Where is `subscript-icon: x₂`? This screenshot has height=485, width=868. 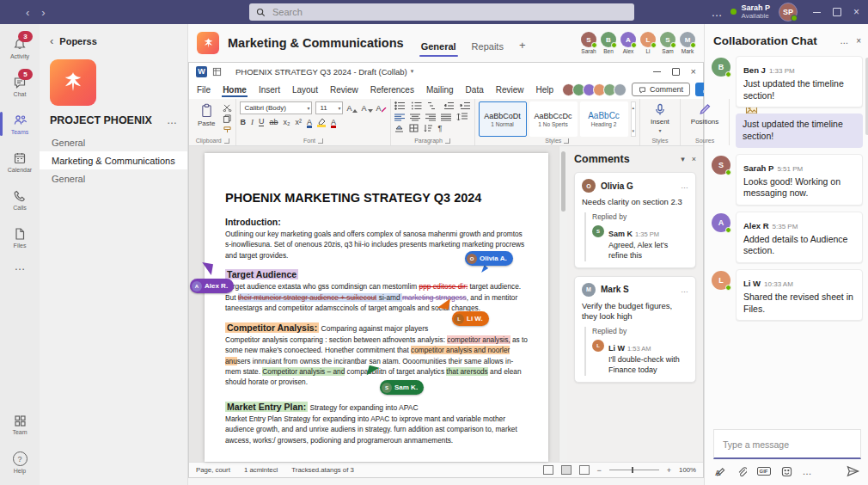 subscript-icon: x₂ is located at coordinates (286, 122).